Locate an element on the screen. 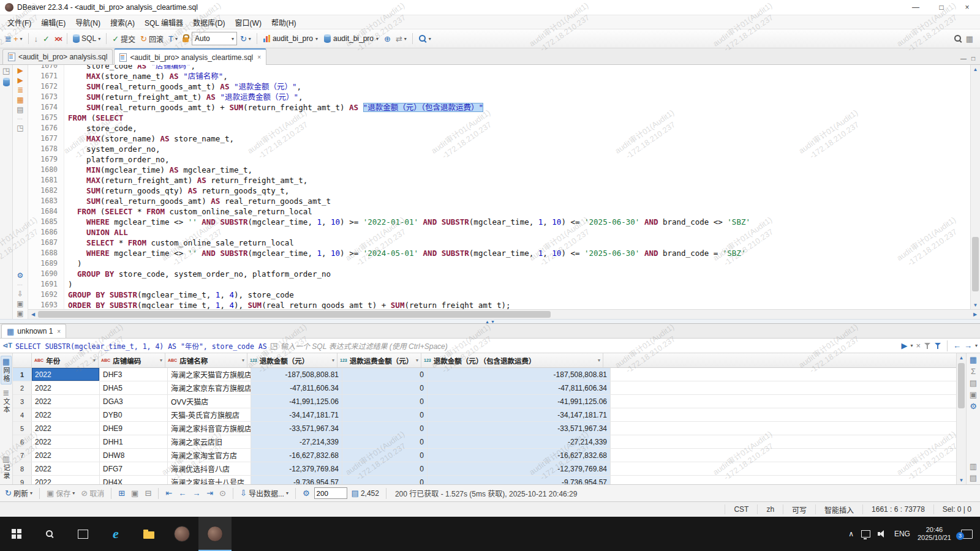  new-sql-editor-button: ≣+▾ is located at coordinates (13, 39).